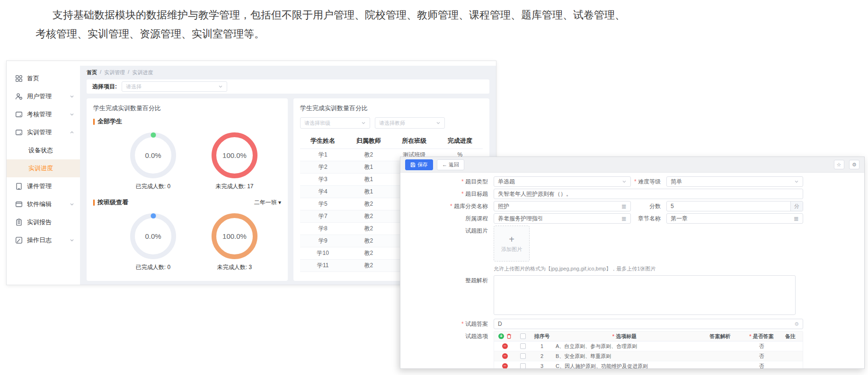 This screenshot has height=375, width=868. What do you see at coordinates (19, 222) in the screenshot?
I see `clipboard-icon` at bounding box center [19, 222].